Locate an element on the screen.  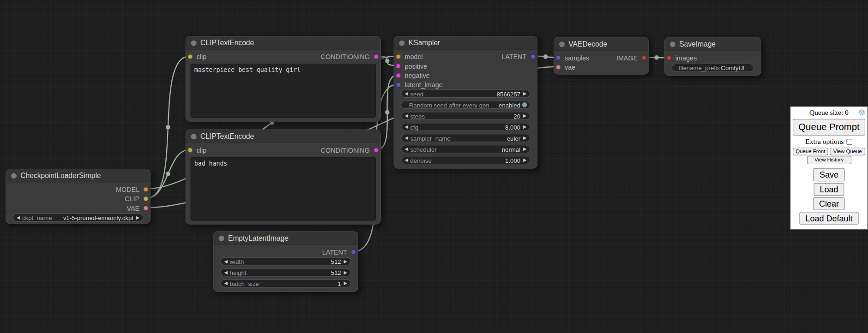
settings-gear-icon is located at coordinates (862, 113).